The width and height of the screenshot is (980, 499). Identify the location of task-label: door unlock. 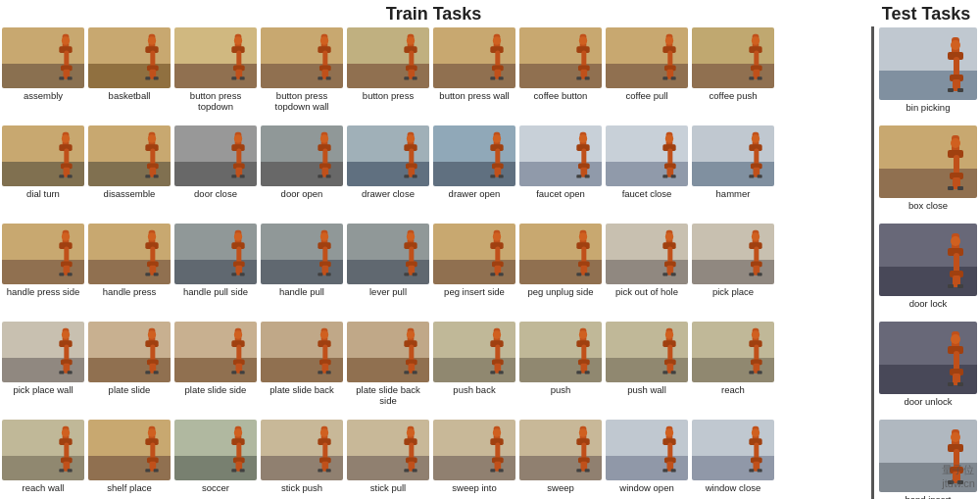
(928, 407).